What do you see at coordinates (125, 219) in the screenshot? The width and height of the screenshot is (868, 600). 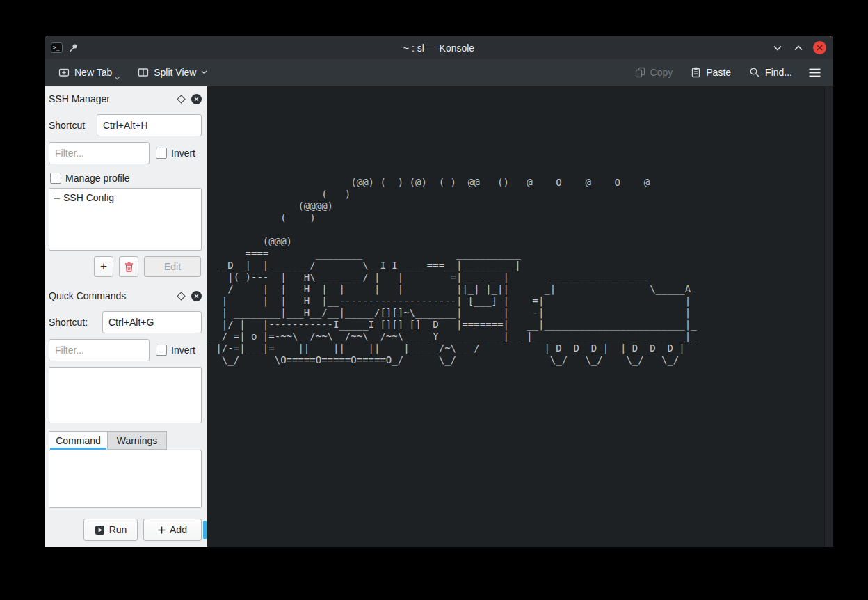 I see `ssh-config-tree: SSH Config` at bounding box center [125, 219].